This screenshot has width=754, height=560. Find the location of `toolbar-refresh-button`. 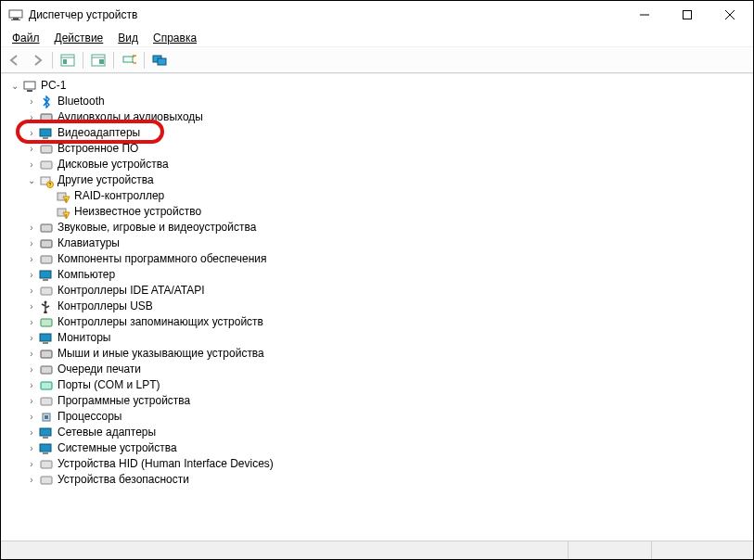

toolbar-refresh-button is located at coordinates (129, 60).